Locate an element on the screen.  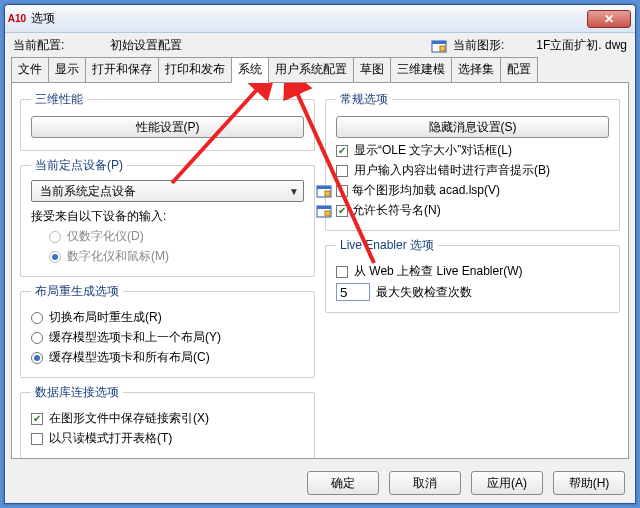
chk-beep-error-label: 用户输入内容出错时进行声音提示(B) is located at coordinates (452, 170).